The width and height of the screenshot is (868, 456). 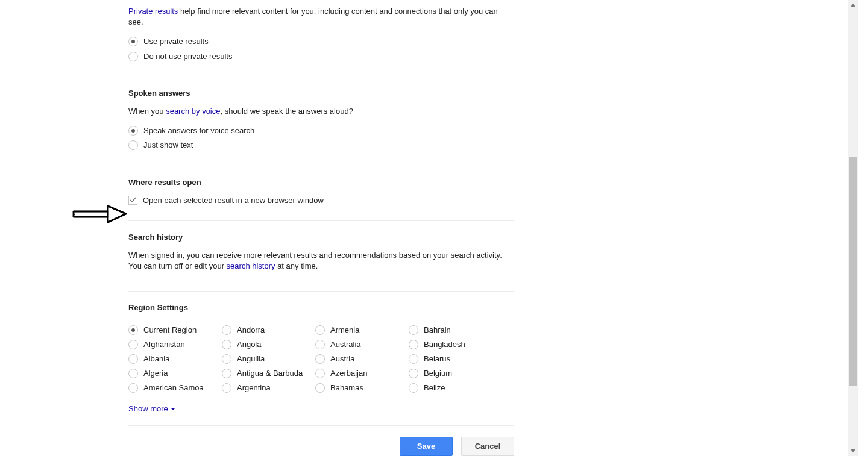 I want to click on cancel-button: Cancel, so click(x=488, y=446).